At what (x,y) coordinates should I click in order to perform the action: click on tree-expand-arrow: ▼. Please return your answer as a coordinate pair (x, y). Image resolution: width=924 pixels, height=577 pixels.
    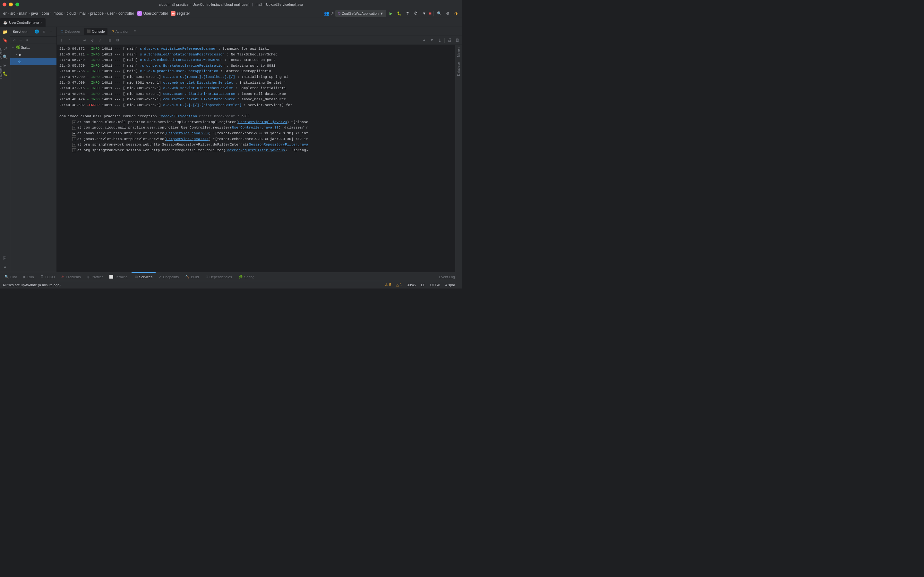
    Looking at the image, I should click on (13, 47).